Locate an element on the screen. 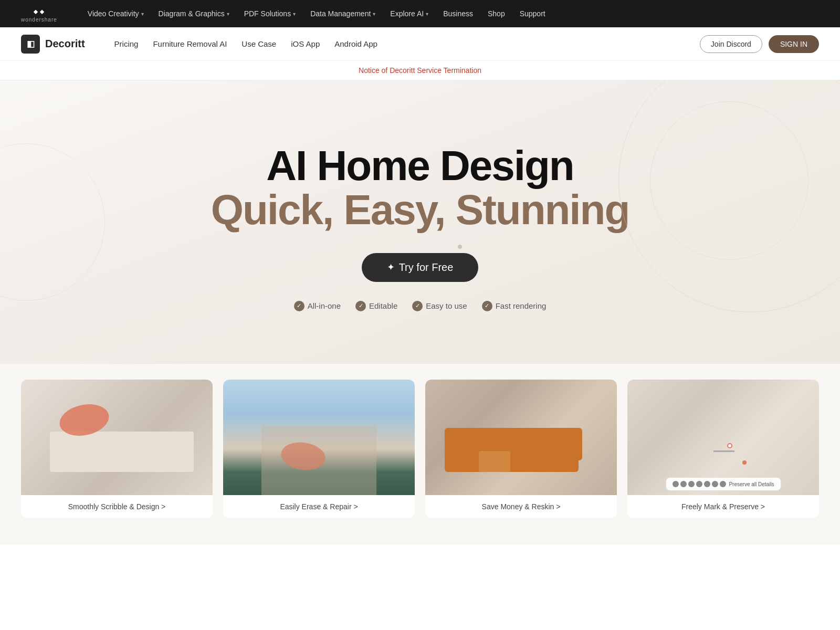  decoritt-logo: ◧ Decoritt is located at coordinates (53, 44).